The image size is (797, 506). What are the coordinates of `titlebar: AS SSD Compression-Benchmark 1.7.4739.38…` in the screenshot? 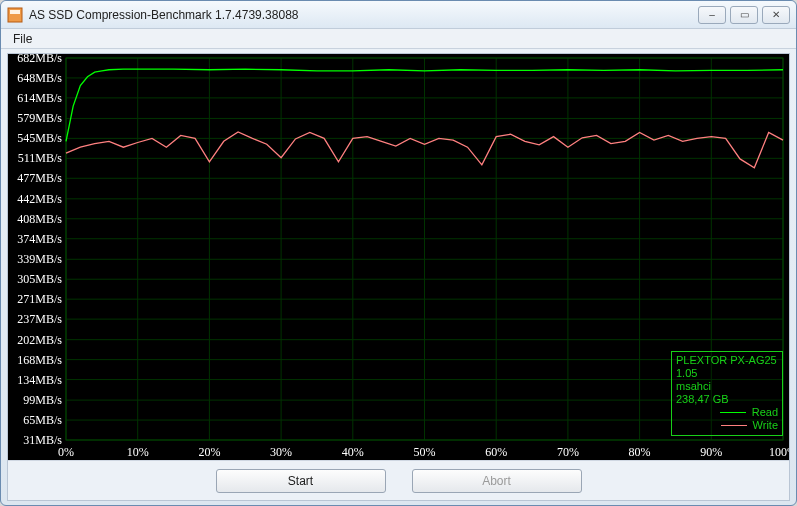 It's located at (398, 15).